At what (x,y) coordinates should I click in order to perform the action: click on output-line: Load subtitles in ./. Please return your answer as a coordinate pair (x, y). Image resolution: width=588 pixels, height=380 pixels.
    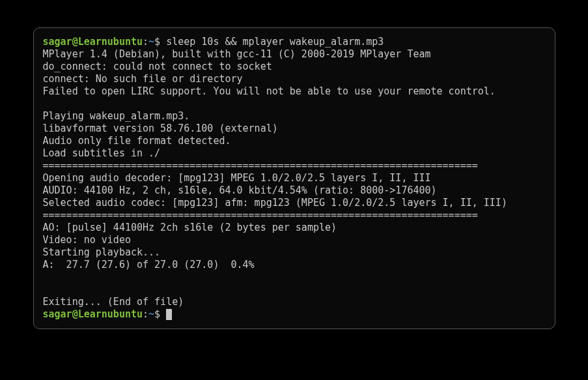
    Looking at the image, I should click on (102, 153).